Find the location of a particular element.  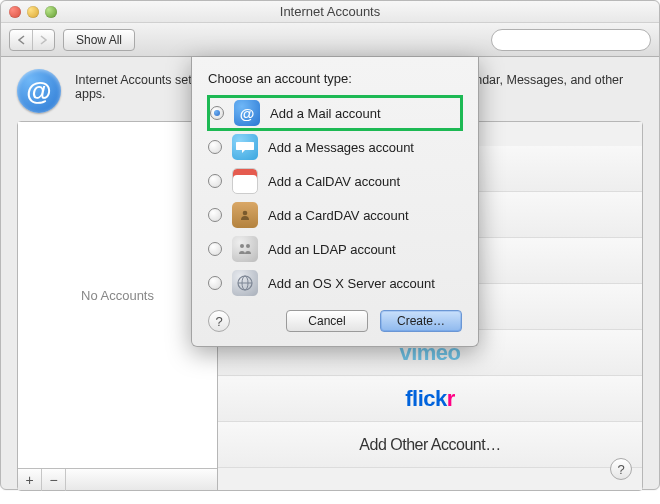

option-caldav-label: Add a CalDAV account is located at coordinates (334, 182).